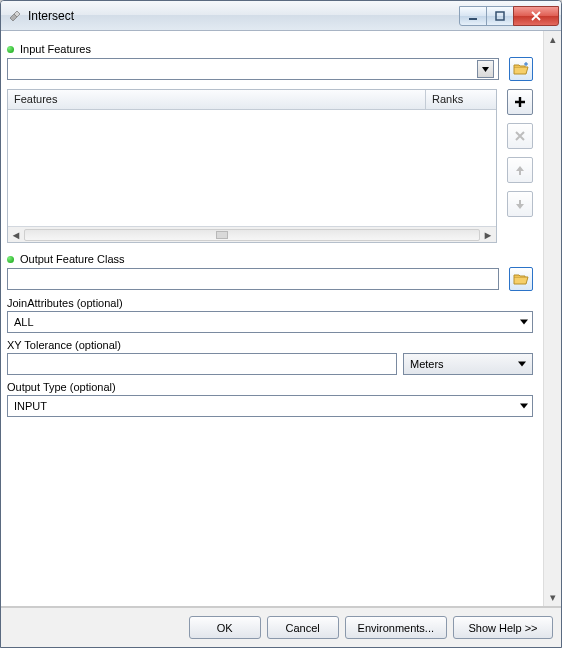  Describe the element at coordinates (521, 279) in the screenshot. I see `browse-output-button` at that location.